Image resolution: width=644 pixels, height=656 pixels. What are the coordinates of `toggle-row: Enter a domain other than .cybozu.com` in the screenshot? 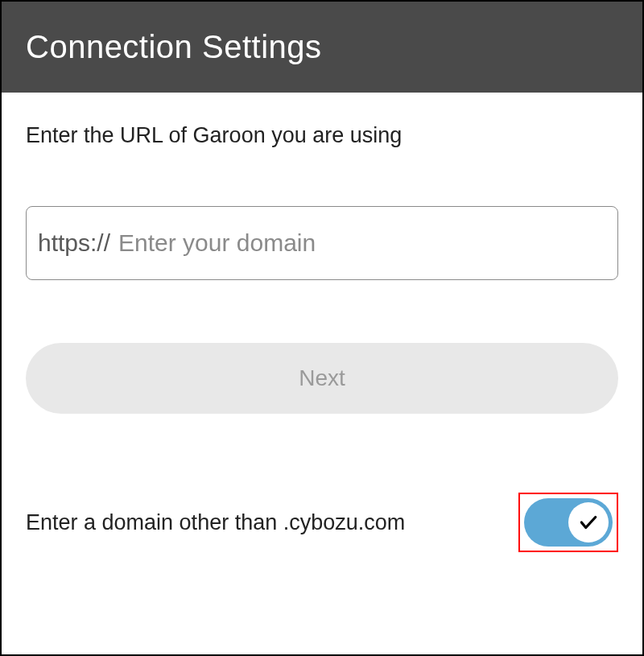 It's located at (322, 522).